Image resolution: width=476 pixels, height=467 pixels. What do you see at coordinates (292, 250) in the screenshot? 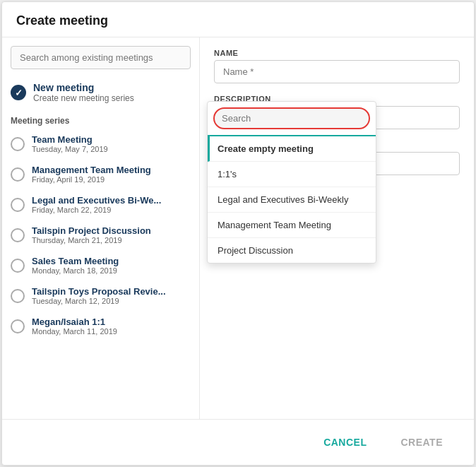
I see `dropdown-item: Project Discussion` at bounding box center [292, 250].